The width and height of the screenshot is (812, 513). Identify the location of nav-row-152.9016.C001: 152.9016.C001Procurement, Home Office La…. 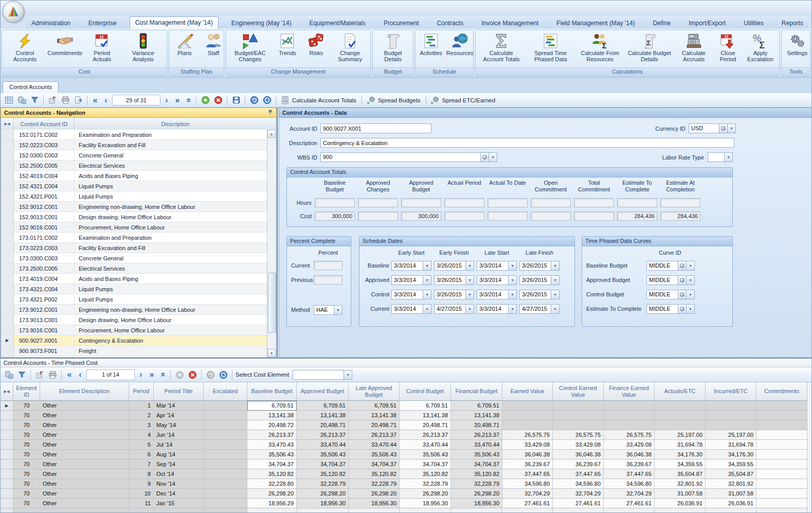
(139, 227).